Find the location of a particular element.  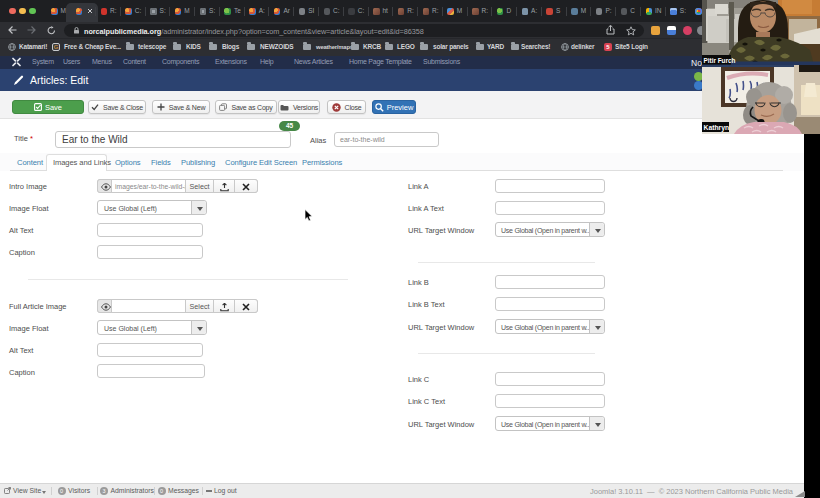

svg-text: Kathryn is located at coordinates (717, 128).